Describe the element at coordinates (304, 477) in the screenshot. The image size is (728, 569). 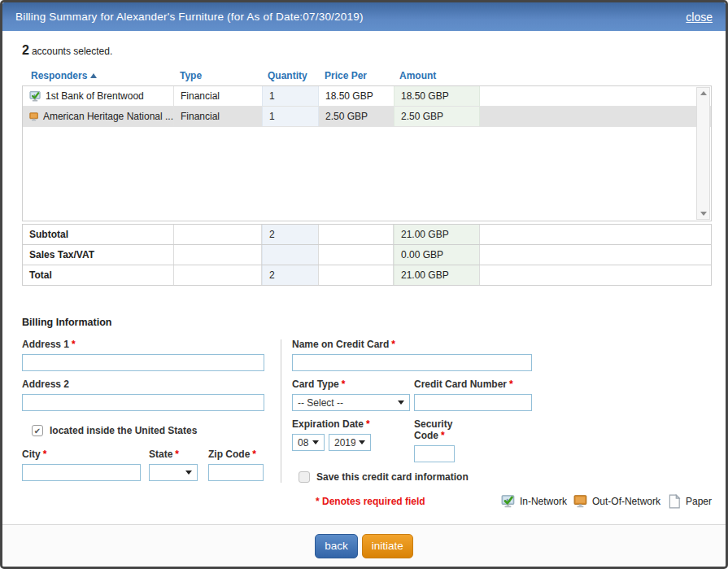
I see `save-card-checkbox` at that location.